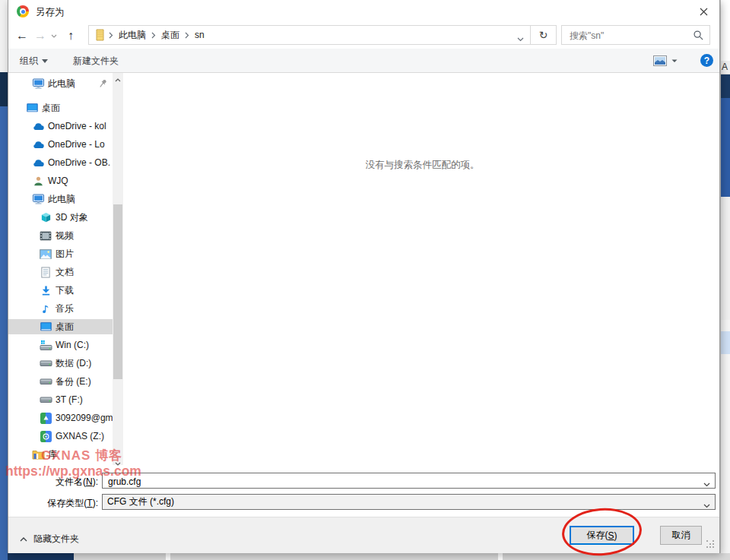  What do you see at coordinates (363, 36) in the screenshot?
I see `navigation-bar: ← → ↑ 此电脑桌面sn ↻` at bounding box center [363, 36].